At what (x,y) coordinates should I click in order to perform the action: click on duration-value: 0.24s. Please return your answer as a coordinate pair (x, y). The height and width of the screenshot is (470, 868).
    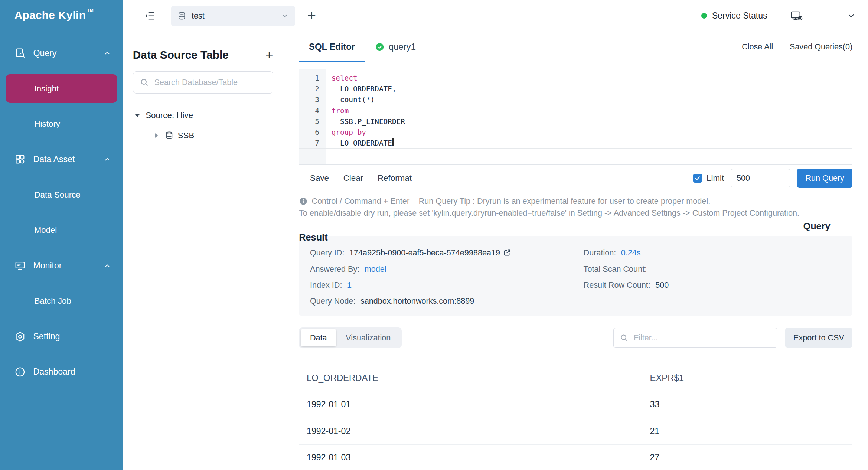
    Looking at the image, I should click on (631, 253).